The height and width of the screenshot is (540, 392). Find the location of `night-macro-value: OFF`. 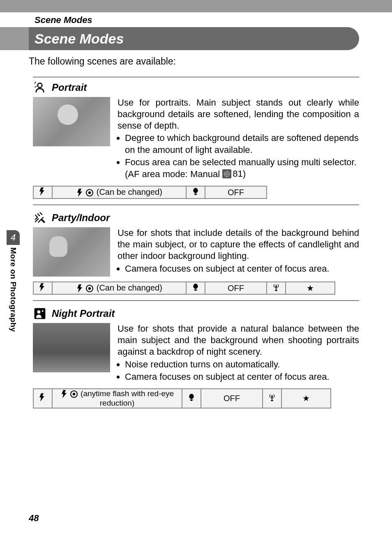

night-macro-value: OFF is located at coordinates (232, 399).